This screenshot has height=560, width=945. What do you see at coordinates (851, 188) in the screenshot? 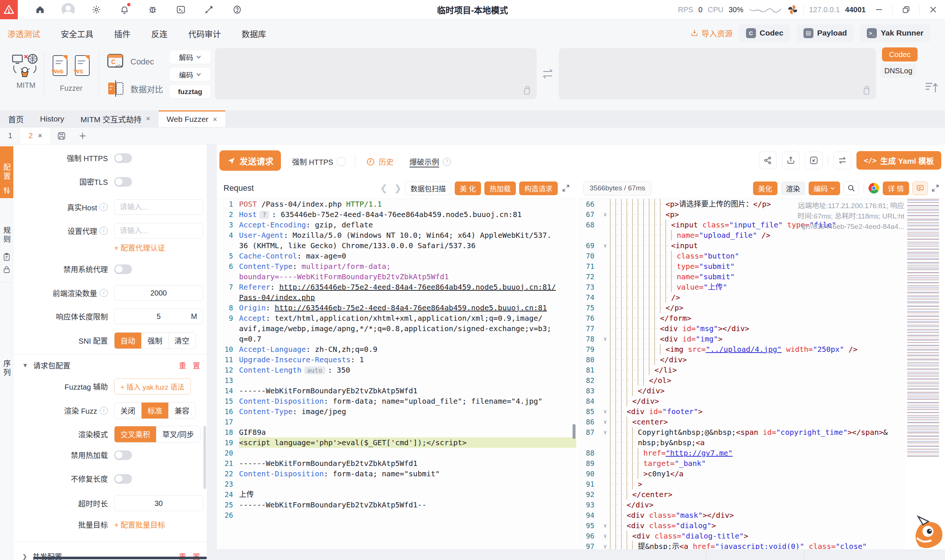
I see `search-button` at bounding box center [851, 188].